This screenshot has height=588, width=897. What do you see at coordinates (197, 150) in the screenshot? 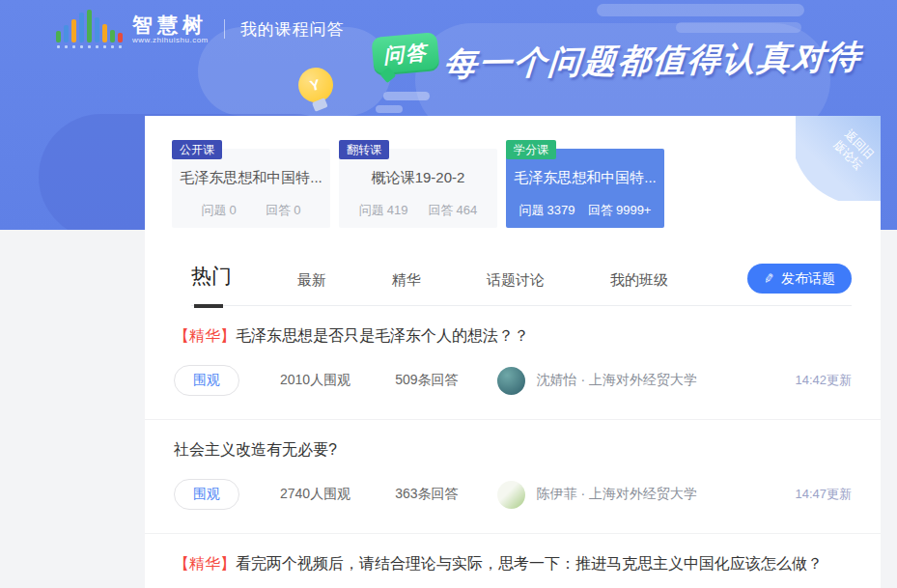
I see `course-type-badge: 公开课` at bounding box center [197, 150].